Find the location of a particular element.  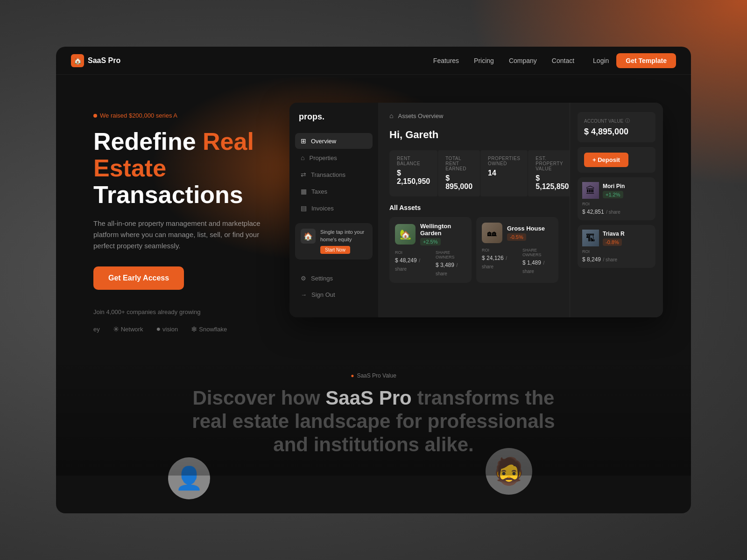

stat-rent-balance: RENT BALANCE $ 2,150,950 is located at coordinates (414, 174).